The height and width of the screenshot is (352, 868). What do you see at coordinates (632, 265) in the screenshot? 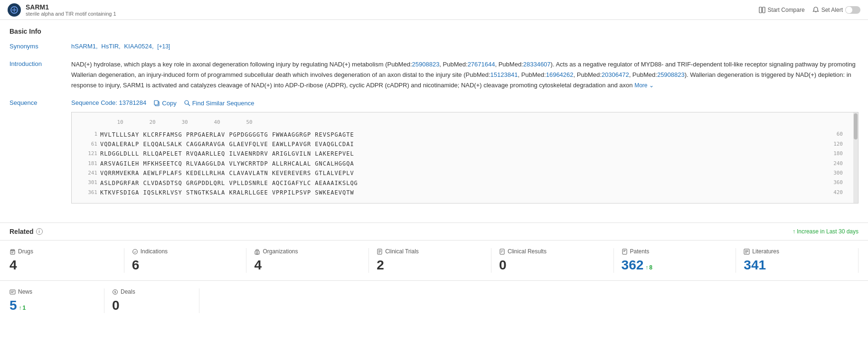
I see `patents-number: 362` at bounding box center [632, 265].